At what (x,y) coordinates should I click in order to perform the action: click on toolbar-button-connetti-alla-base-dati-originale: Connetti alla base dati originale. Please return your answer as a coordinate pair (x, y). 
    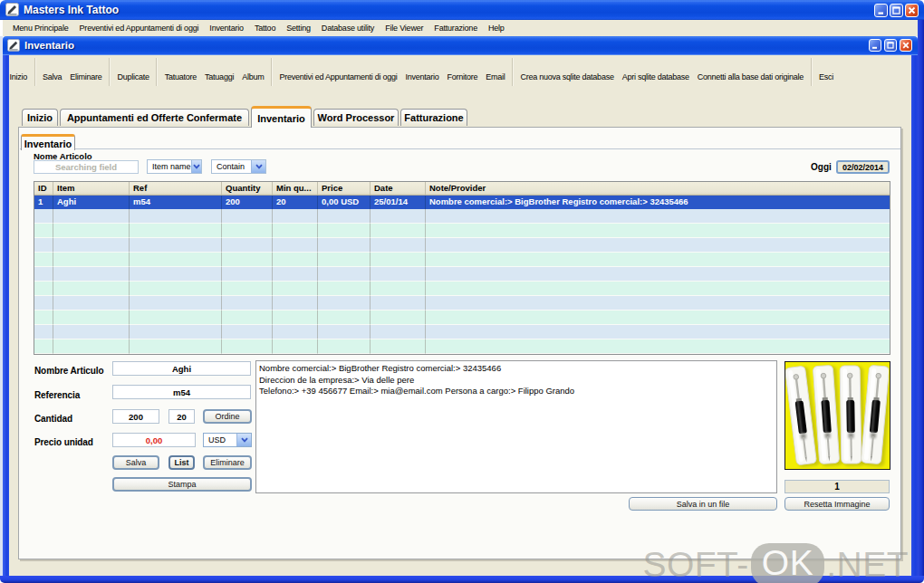
    Looking at the image, I should click on (750, 77).